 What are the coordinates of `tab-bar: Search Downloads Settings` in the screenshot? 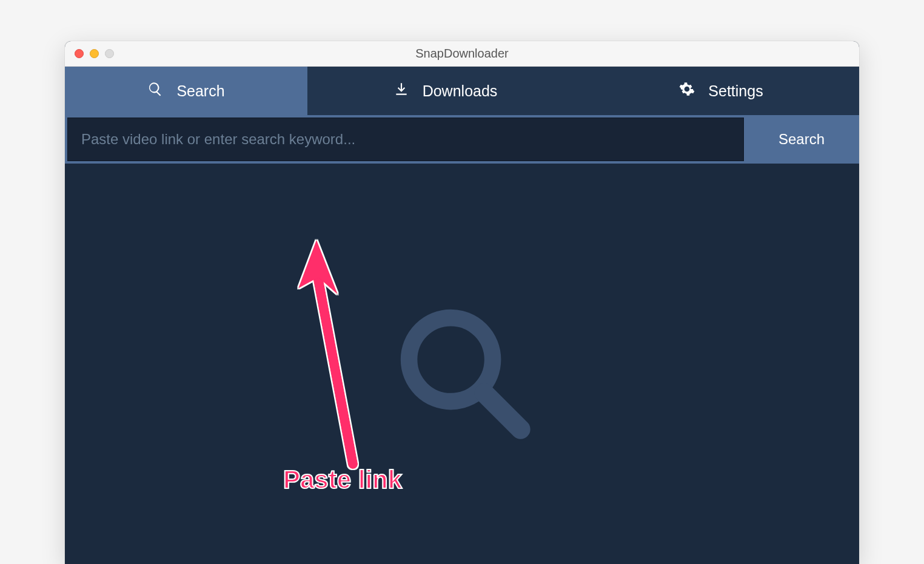 It's located at (462, 91).